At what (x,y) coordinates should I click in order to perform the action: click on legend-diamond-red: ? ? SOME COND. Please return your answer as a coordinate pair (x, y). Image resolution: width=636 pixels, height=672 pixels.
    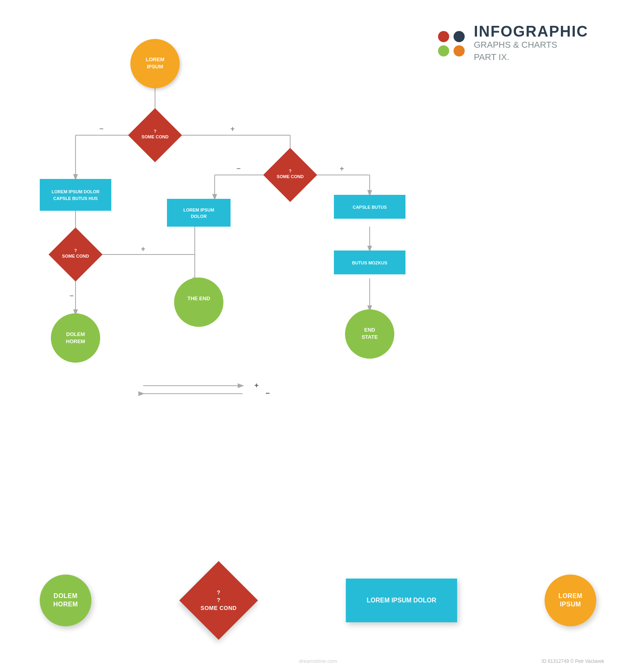
    Looking at the image, I should click on (219, 600).